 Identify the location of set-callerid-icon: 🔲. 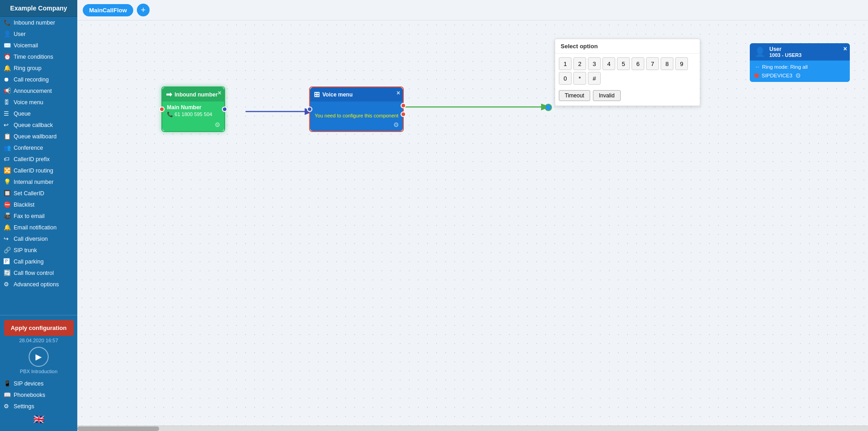
(7, 193).